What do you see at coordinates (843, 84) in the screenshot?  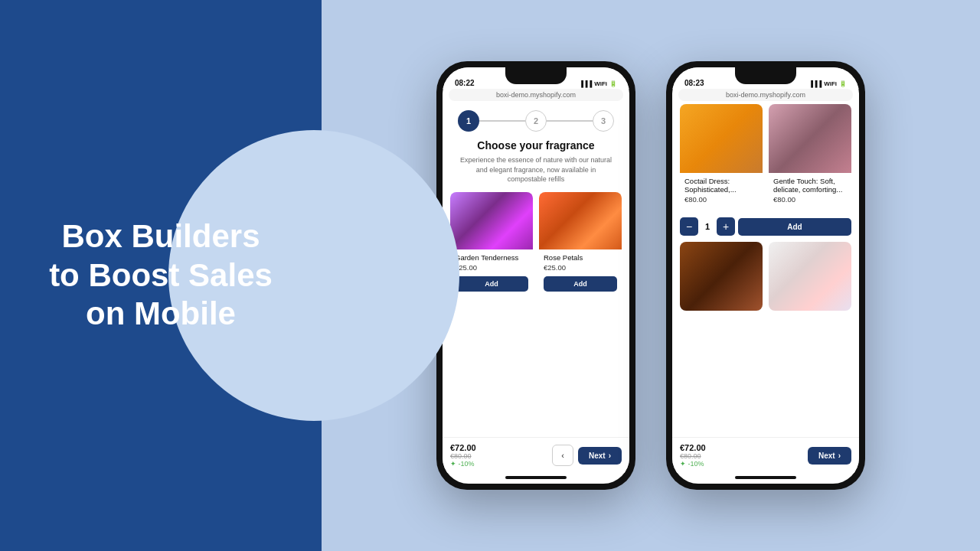 I see `battery-icon-2: 🔋` at bounding box center [843, 84].